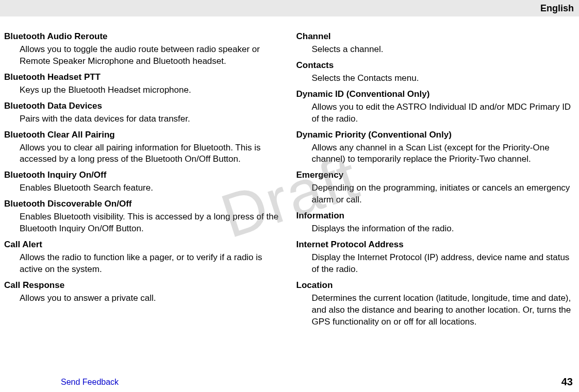 The height and width of the screenshot is (392, 579). I want to click on definition-description: Pairs with the data devices for data tra…, so click(142, 118).